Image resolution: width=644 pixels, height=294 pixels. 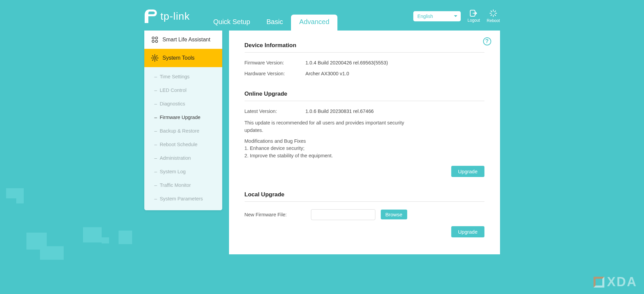 I want to click on sub-time-settings: Time Settings, so click(x=183, y=77).